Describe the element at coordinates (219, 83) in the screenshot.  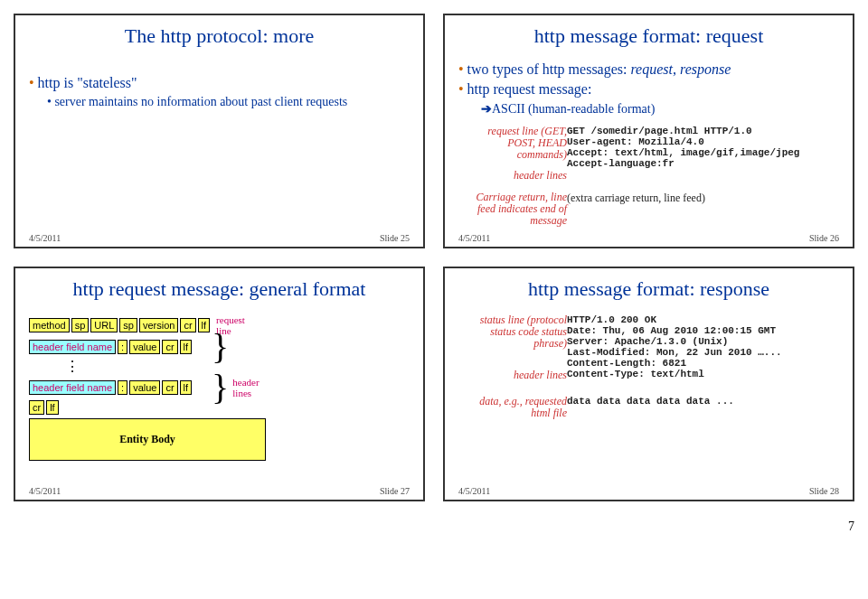
I see `bullet: http is "stateless"` at that location.